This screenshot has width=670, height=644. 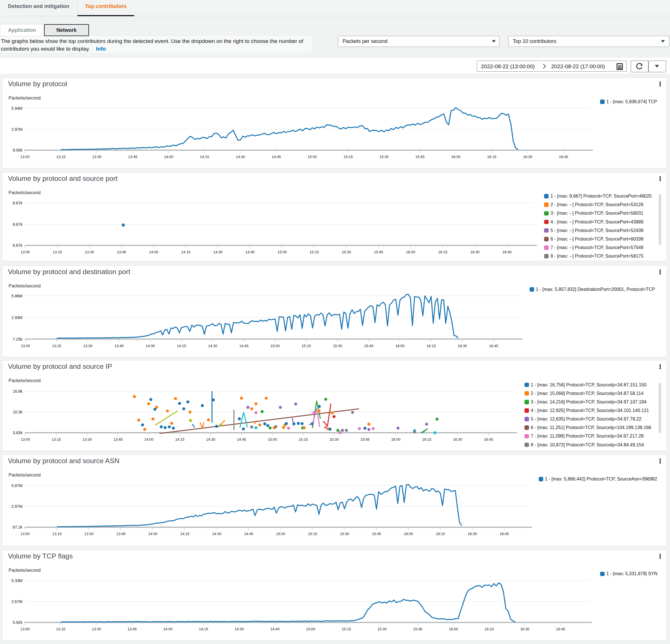 What do you see at coordinates (17, 601) in the screenshot?
I see `svg-text: 2.67M` at bounding box center [17, 601].